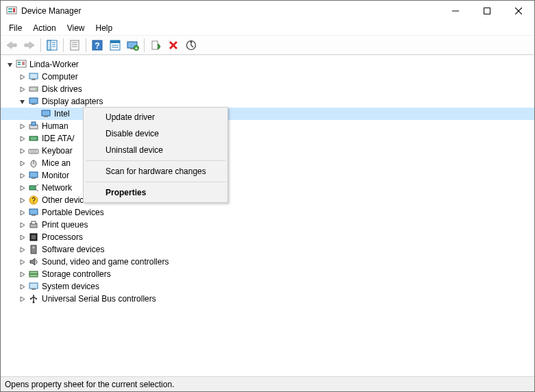 The width and height of the screenshot is (535, 392). I want to click on tree-category: Keyboar, so click(267, 151).